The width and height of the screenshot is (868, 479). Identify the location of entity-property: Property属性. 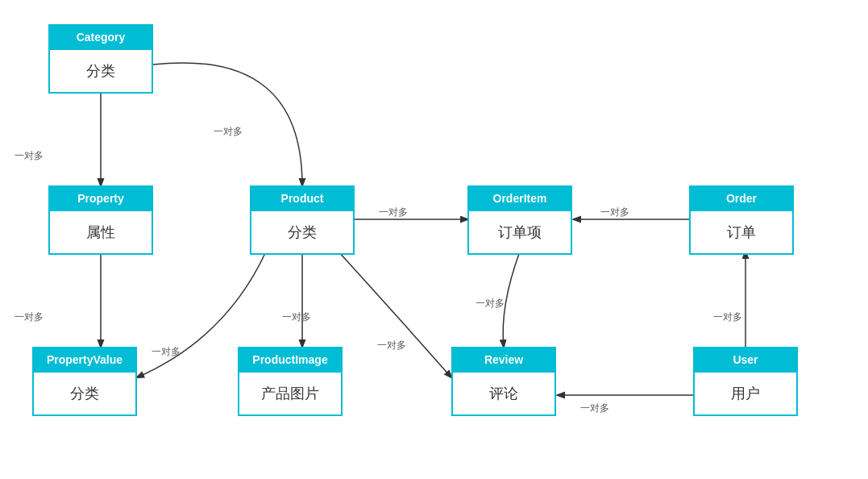
(101, 220).